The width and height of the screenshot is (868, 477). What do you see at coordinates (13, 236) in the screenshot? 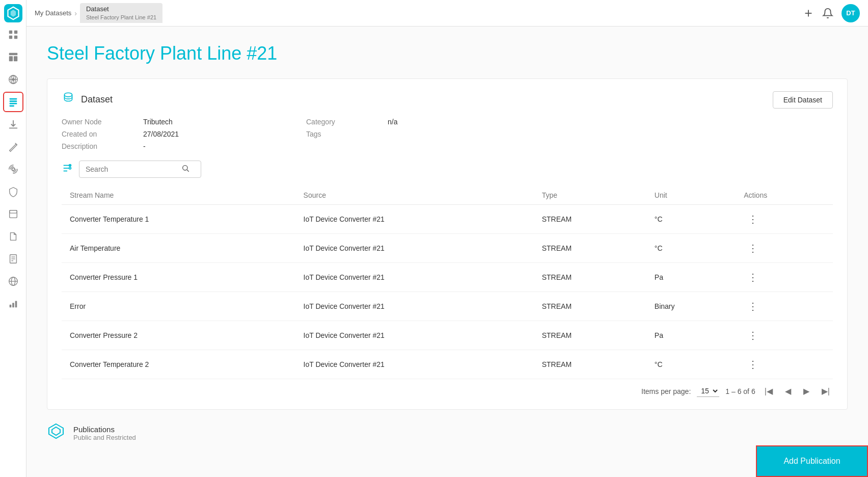
I see `sidebar-item-files` at bounding box center [13, 236].